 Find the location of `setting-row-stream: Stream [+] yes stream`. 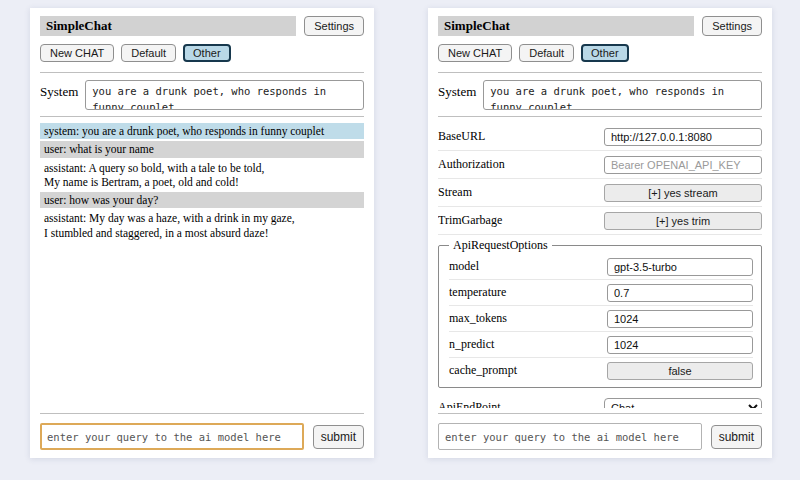

setting-row-stream: Stream [+] yes stream is located at coordinates (600, 193).